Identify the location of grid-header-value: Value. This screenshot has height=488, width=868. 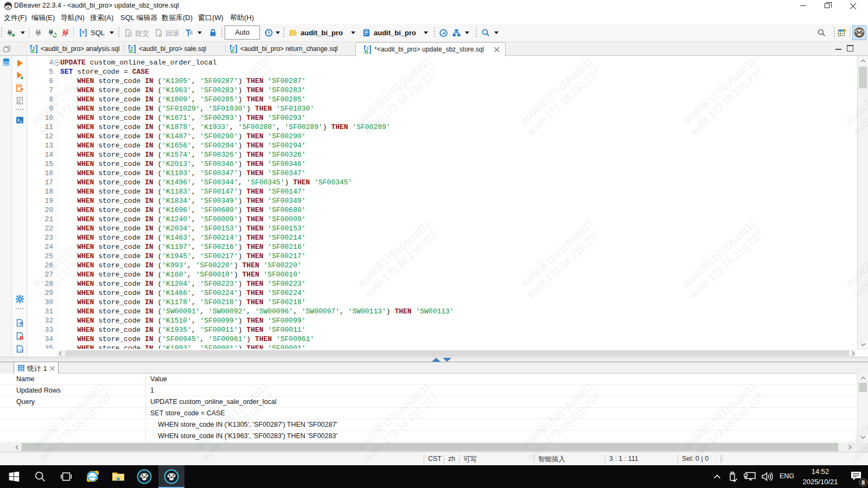
(158, 379).